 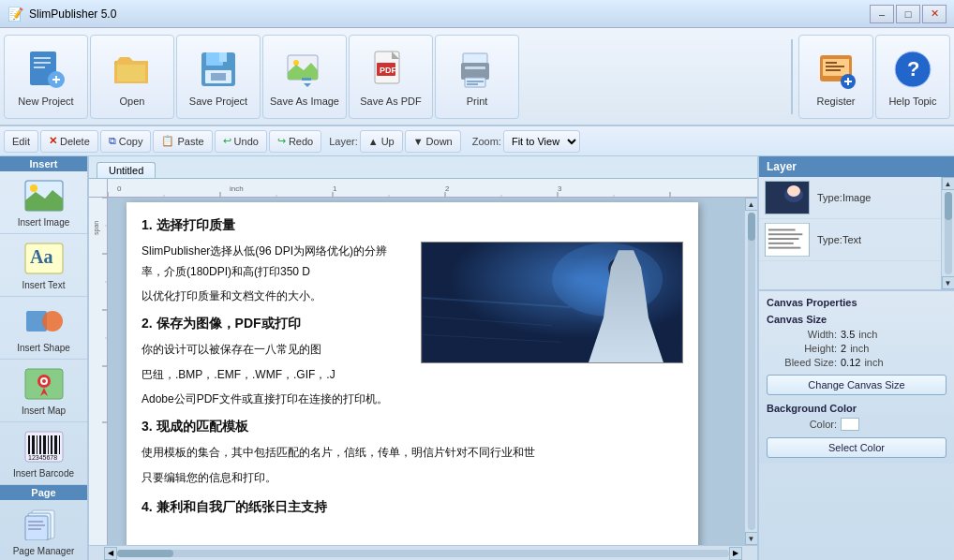 What do you see at coordinates (46, 77) in the screenshot?
I see `new-project-button: New Project` at bounding box center [46, 77].